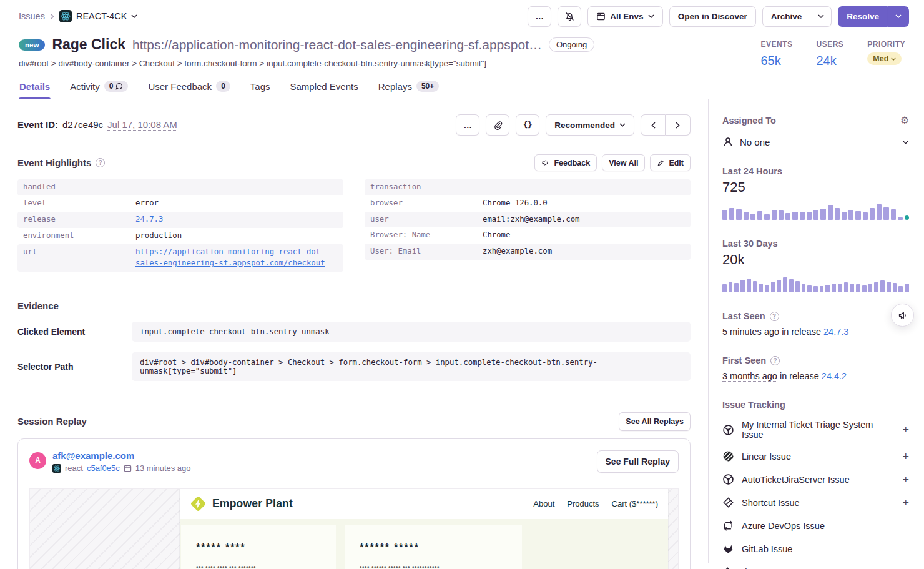 The width and height of the screenshot is (924, 569). I want to click on events-sparkline-24h, so click(815, 210).